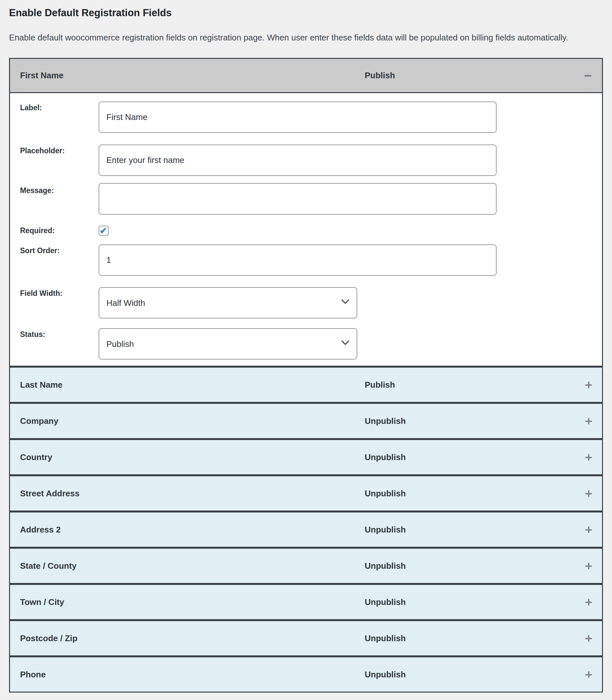 The image size is (612, 700). Describe the element at coordinates (33, 675) in the screenshot. I see `panel-title: Phone` at that location.